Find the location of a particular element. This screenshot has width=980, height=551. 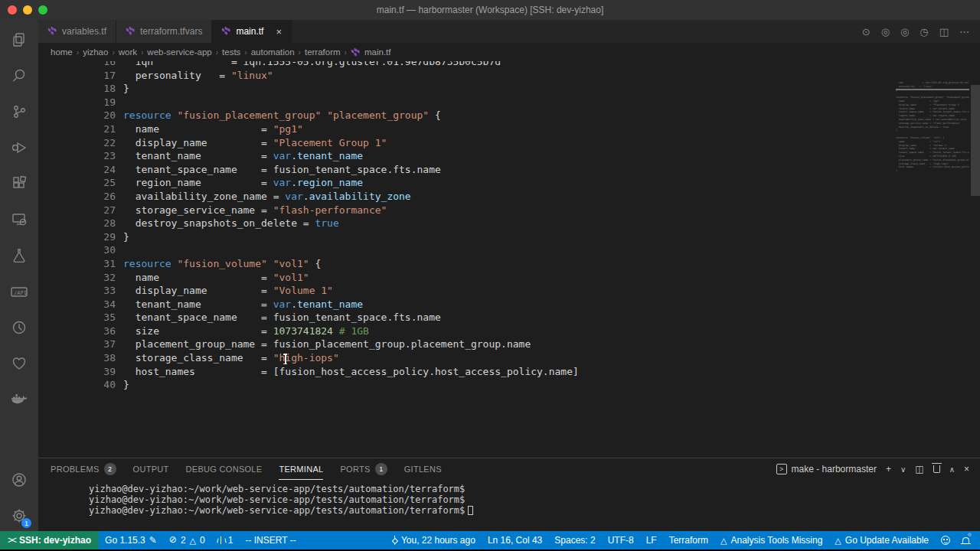

statusbar-analysis-tools-missing: △Analysis Tools Missing is located at coordinates (772, 540).